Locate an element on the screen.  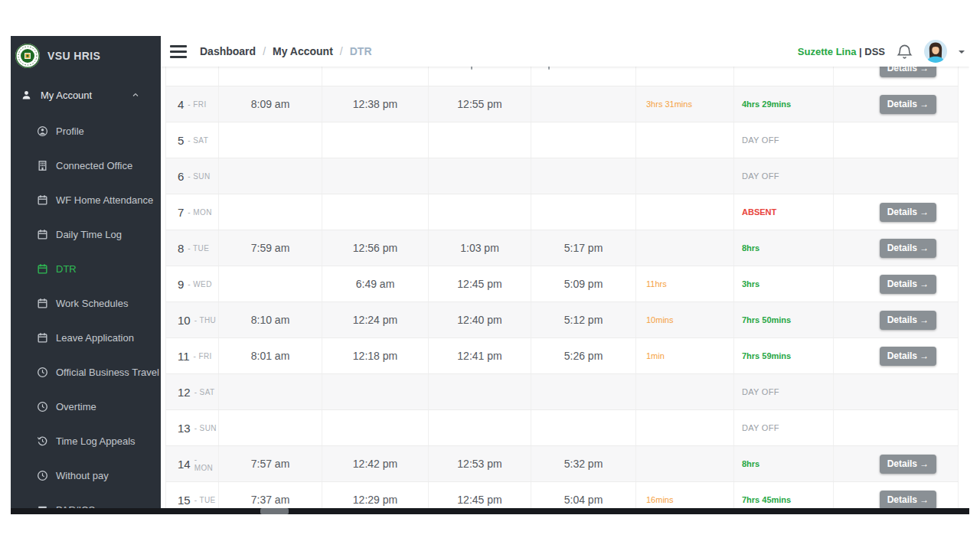
dtr-row-day-10: 10- THU8:10 am12:24 pm12:40 pm5:12 pm10m… is located at coordinates (562, 320).